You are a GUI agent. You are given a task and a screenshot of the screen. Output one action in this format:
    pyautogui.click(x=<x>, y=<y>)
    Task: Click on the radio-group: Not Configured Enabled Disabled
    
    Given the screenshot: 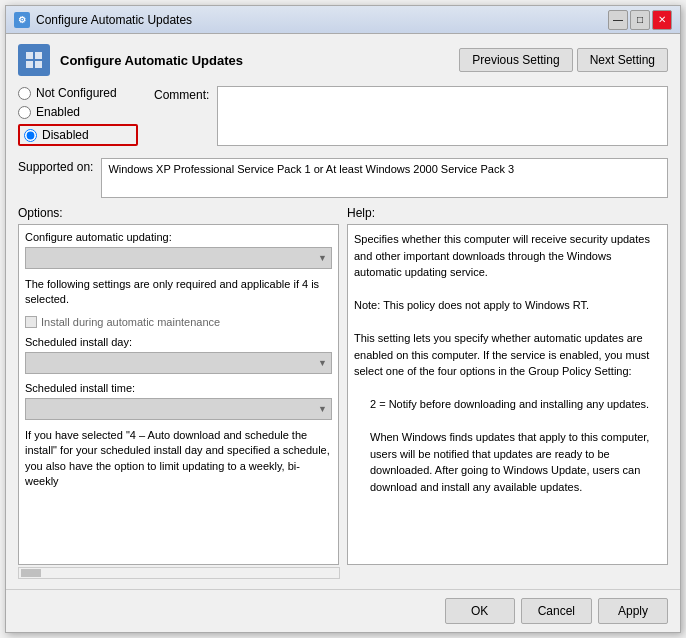 What is the action you would take?
    pyautogui.click(x=78, y=116)
    